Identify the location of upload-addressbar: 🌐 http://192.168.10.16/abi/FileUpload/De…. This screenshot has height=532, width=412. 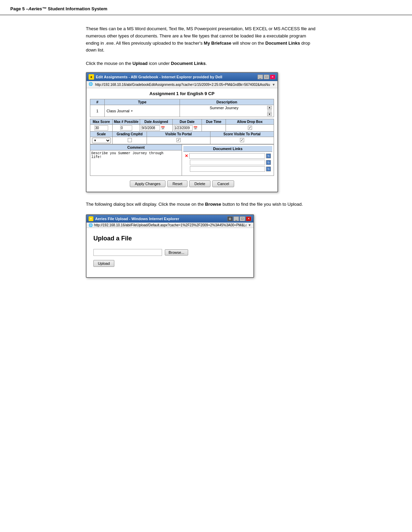
(170, 225).